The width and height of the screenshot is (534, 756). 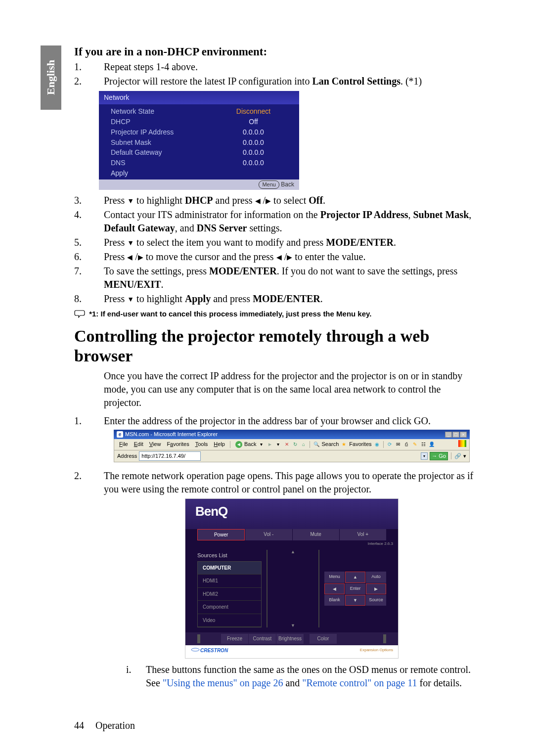 What do you see at coordinates (229, 588) in the screenshot?
I see `sources-panel: Sources List COMPUTER HDMI1 HDMI2 Compon…` at bounding box center [229, 588].